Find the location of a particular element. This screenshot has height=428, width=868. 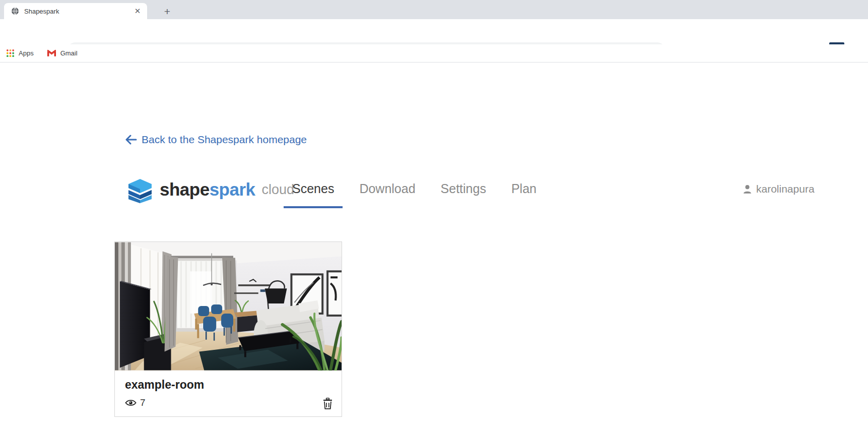

back-to-homepage-link: Back to the Shapespark homepage is located at coordinates (216, 140).